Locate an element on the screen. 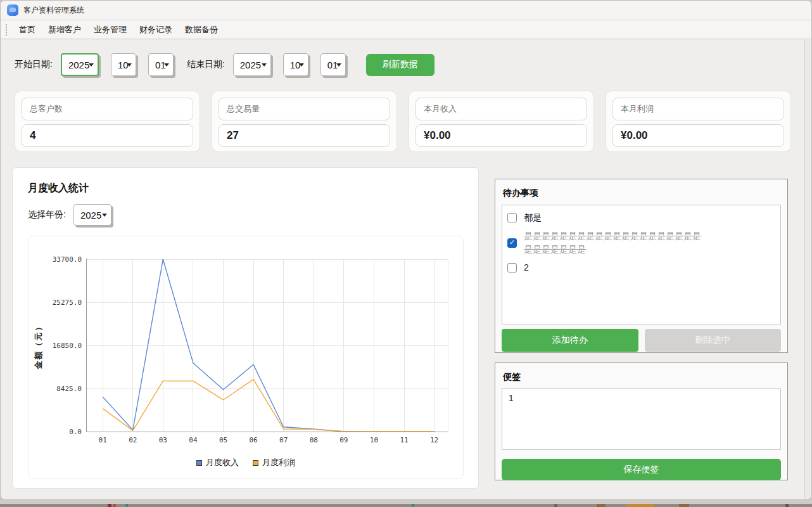  legend-swatch-icon is located at coordinates (199, 463).